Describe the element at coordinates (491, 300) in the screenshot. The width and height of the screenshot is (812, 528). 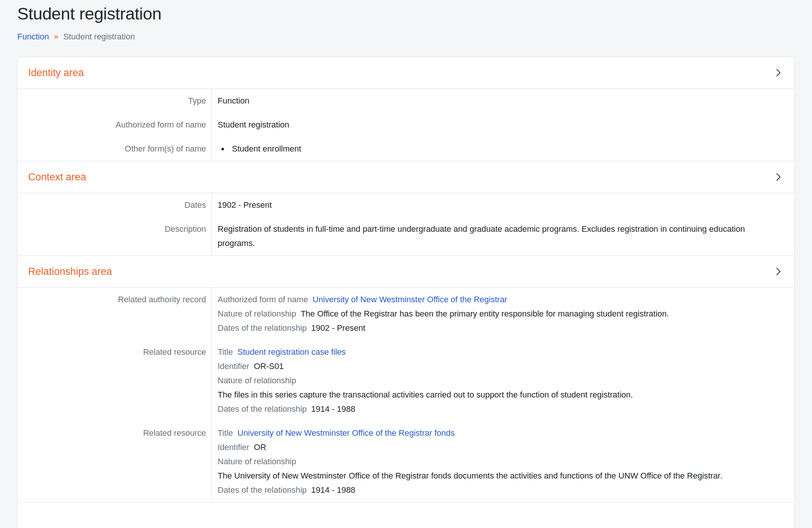
I see `sub-field: Authorized form of nameUniversity of New…` at that location.